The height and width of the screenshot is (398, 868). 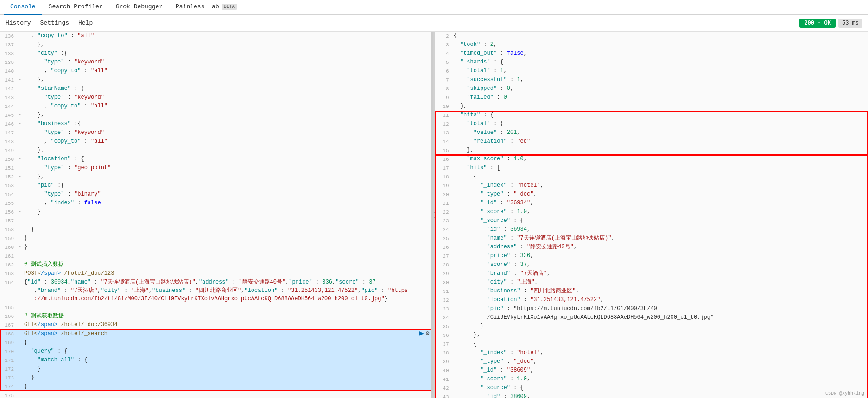 I want to click on right-line-6: 6 "total" : 1,, so click(x=652, y=71).